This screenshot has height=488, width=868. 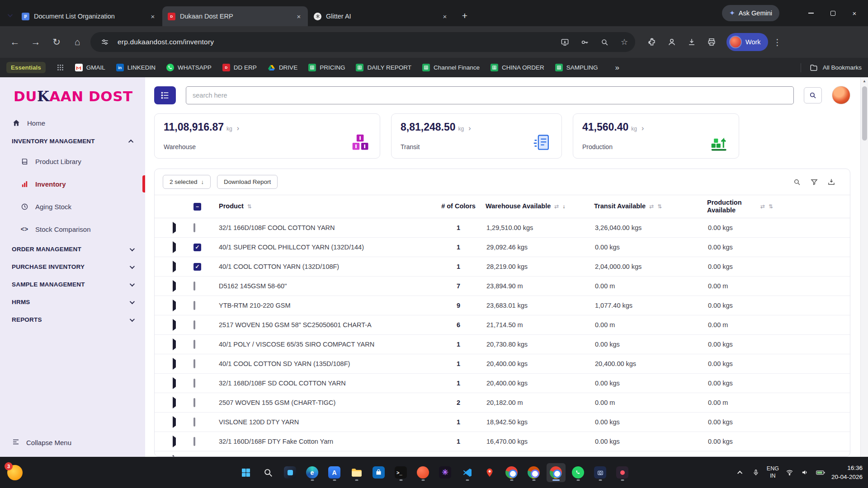 What do you see at coordinates (864, 113) in the screenshot?
I see `scrollbar-thumb` at bounding box center [864, 113].